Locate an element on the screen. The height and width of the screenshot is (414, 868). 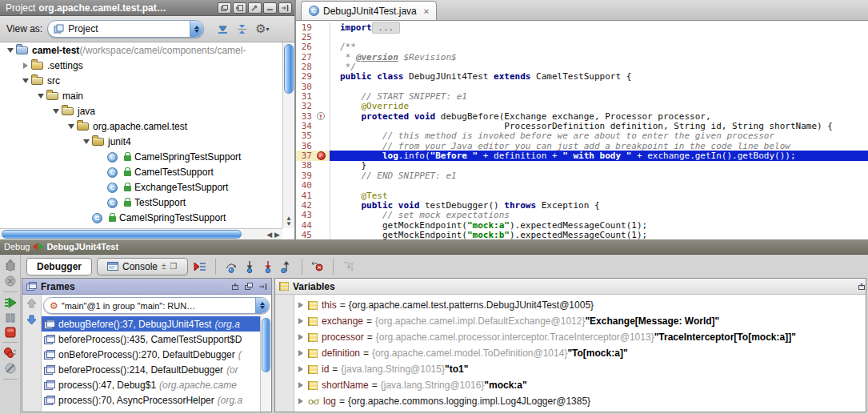
frames-scrollbar is located at coordinates (266, 364).